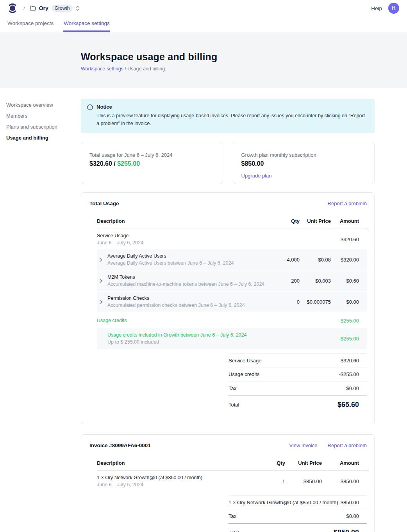 The image size is (407, 532). Describe the element at coordinates (303, 446) in the screenshot. I see `view-invoice-link: View invoice` at that location.